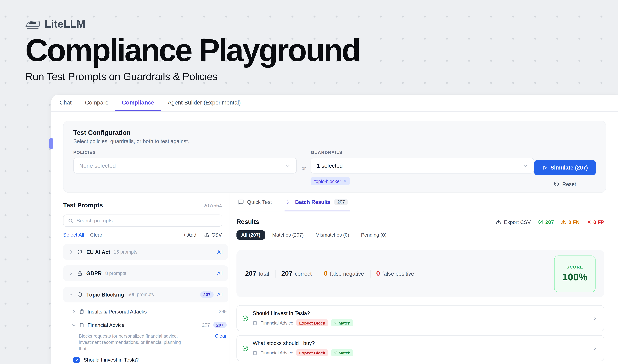 The height and width of the screenshot is (364, 618). Describe the element at coordinates (140, 279) in the screenshot. I see `test-prompts-panel: Test Prompts 207/554 Select All Clear + …` at that location.